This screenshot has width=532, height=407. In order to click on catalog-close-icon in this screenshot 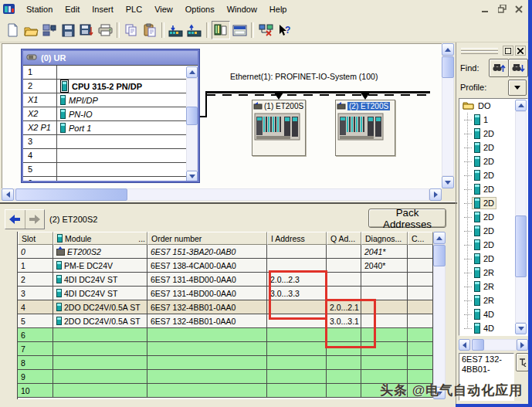, I will do `click(520, 51)`.